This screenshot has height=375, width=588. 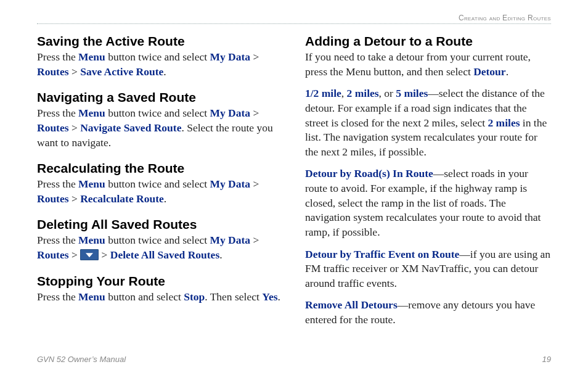 I want to click on heading: Adding a Detour to a Route, so click(x=428, y=41).